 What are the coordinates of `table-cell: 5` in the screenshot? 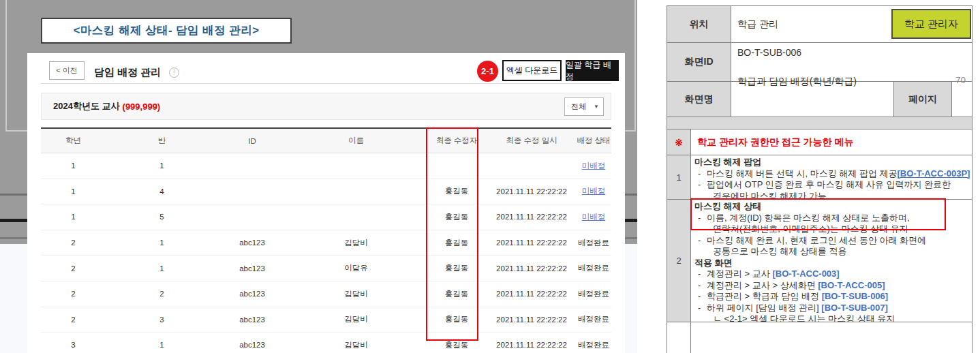 It's located at (162, 217).